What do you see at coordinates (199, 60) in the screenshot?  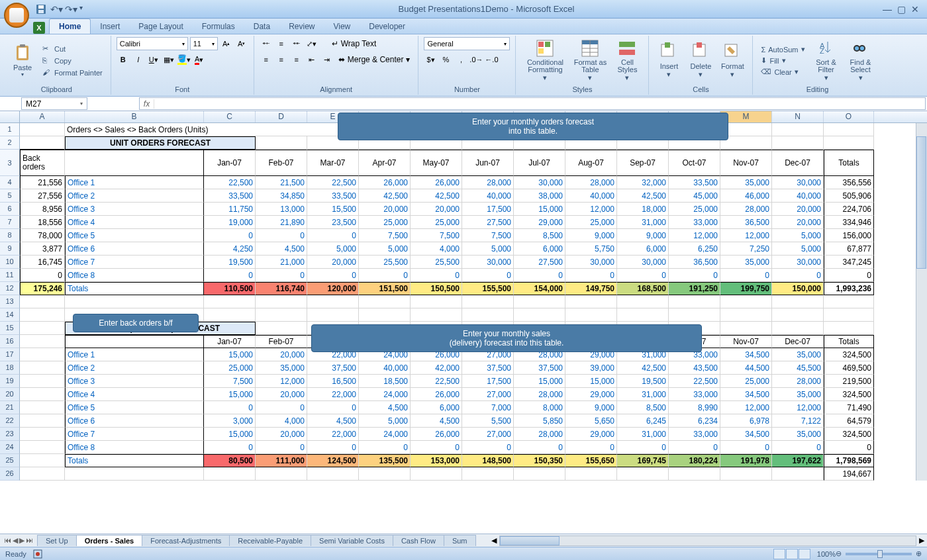 I see `font-color-button: A▾` at bounding box center [199, 60].